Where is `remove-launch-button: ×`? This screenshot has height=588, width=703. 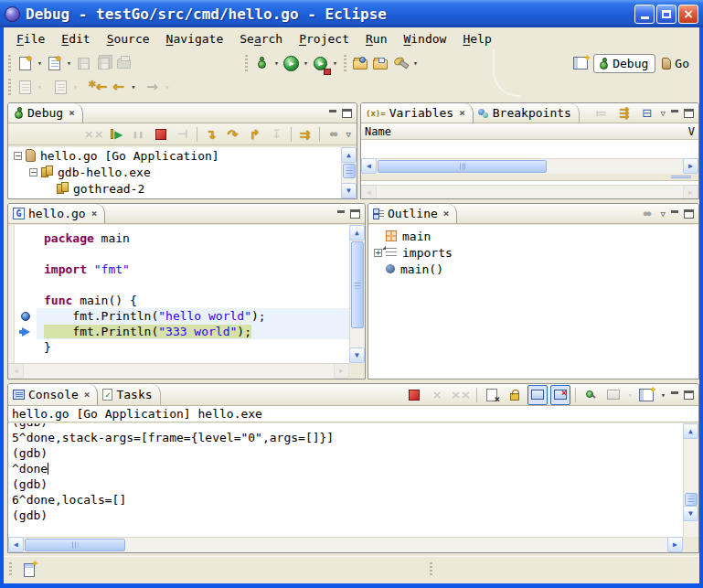 remove-launch-button: × is located at coordinates (437, 395).